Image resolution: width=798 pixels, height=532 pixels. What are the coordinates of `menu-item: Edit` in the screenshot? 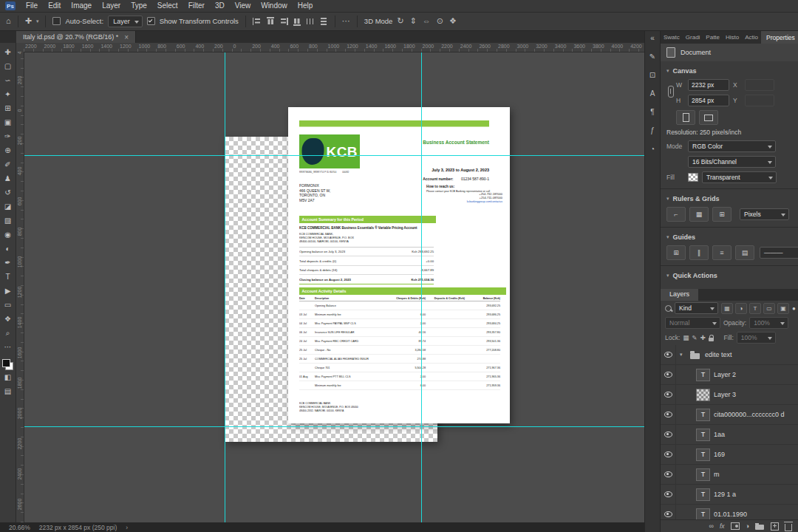 It's located at (55, 6).